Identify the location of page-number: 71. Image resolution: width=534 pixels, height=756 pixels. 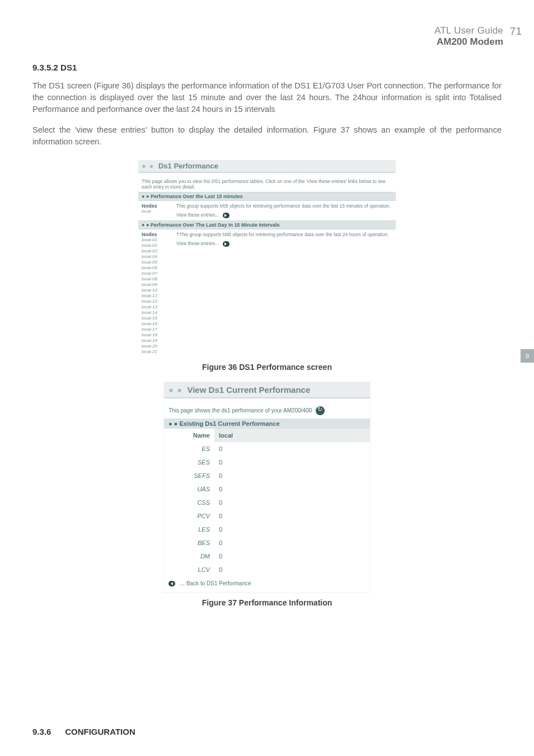
(516, 31).